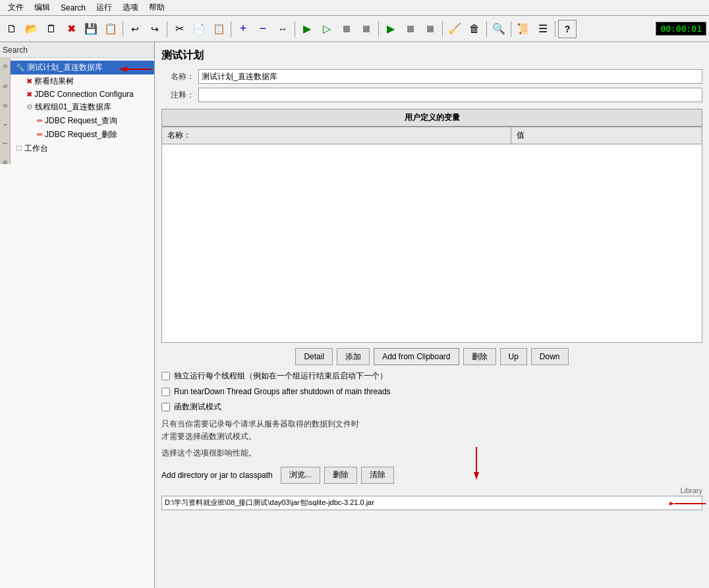 The height and width of the screenshot is (588, 709). I want to click on clear-all-button: 🗑, so click(474, 29).